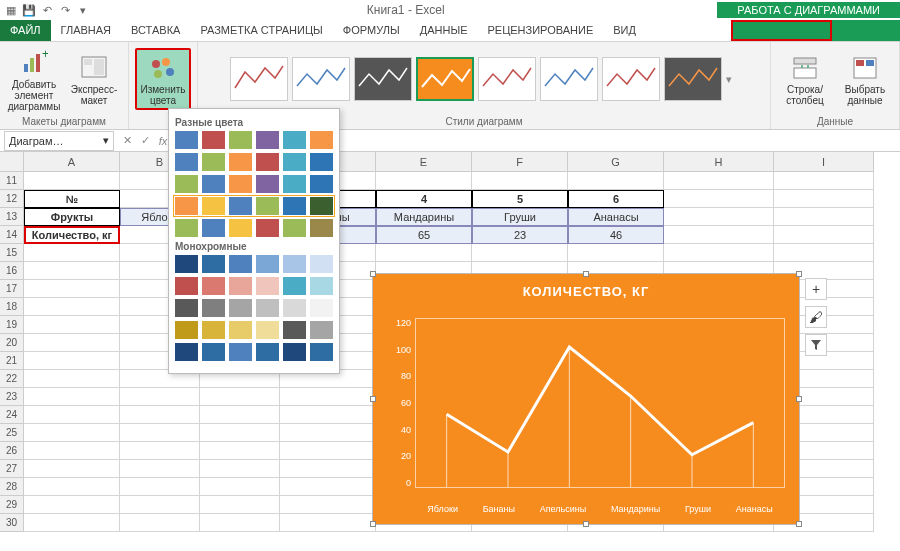 This screenshot has width=900, height=551. What do you see at coordinates (824, 162) in the screenshot?
I see `col-header-I: I` at bounding box center [824, 162].